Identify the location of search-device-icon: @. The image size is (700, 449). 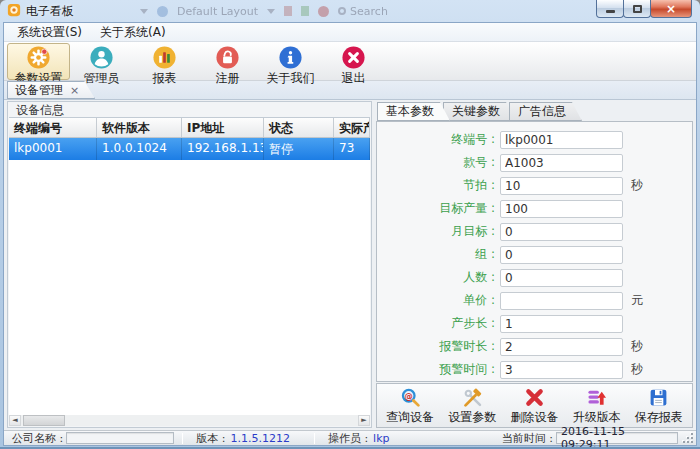
(410, 399).